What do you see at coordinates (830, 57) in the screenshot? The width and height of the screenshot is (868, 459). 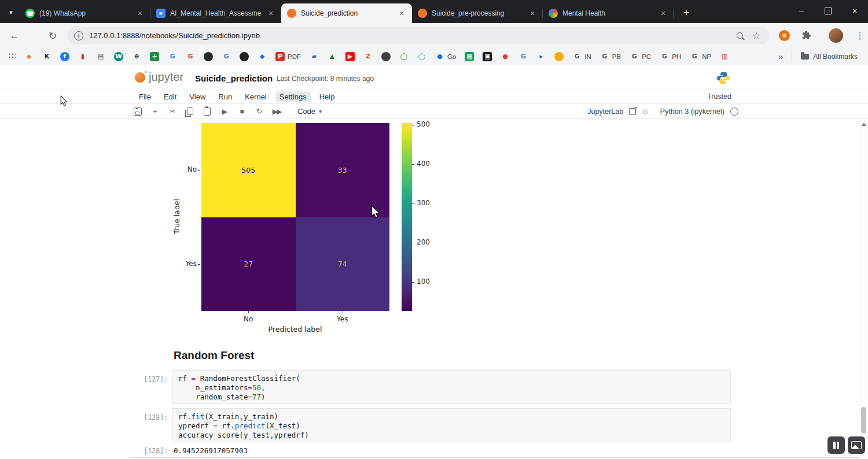 I see `all-bookmarks-button: All Bookmarks` at bounding box center [830, 57].